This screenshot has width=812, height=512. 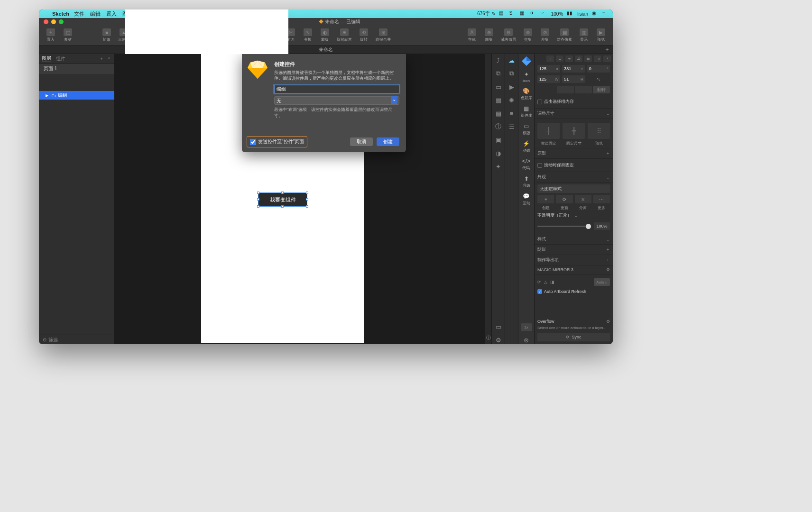 I want to click on mm-auto-select: Auto ⌄, so click(x=602, y=282).